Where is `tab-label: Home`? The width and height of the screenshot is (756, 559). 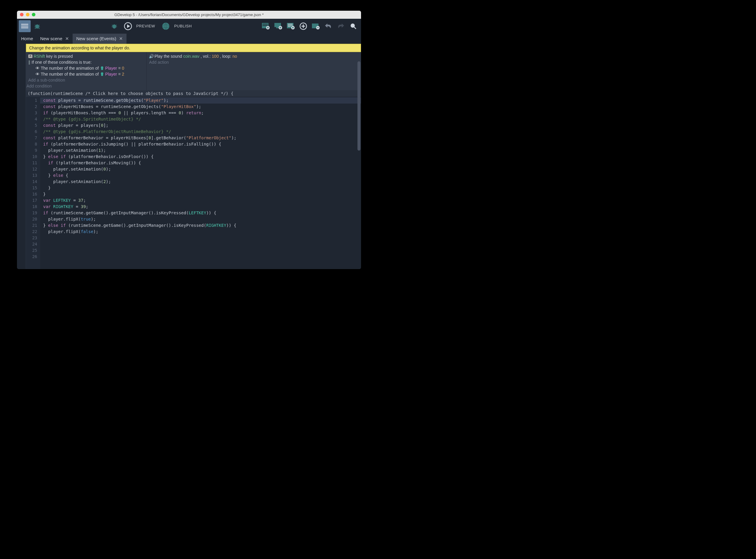
tab-label: Home is located at coordinates (27, 39).